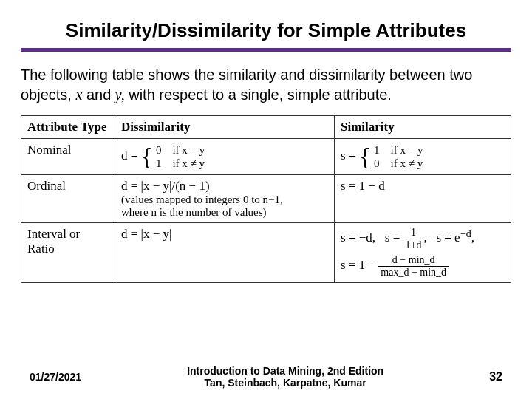 The image size is (532, 399). Describe the element at coordinates (225, 127) in the screenshot. I see `col-dissimilarity: Dissimilarity` at that location.